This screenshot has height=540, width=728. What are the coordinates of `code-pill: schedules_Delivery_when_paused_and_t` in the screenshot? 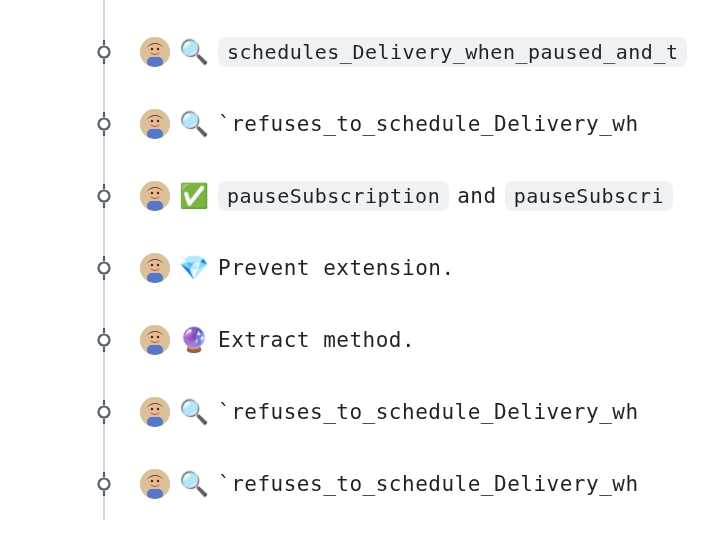 It's located at (452, 52).